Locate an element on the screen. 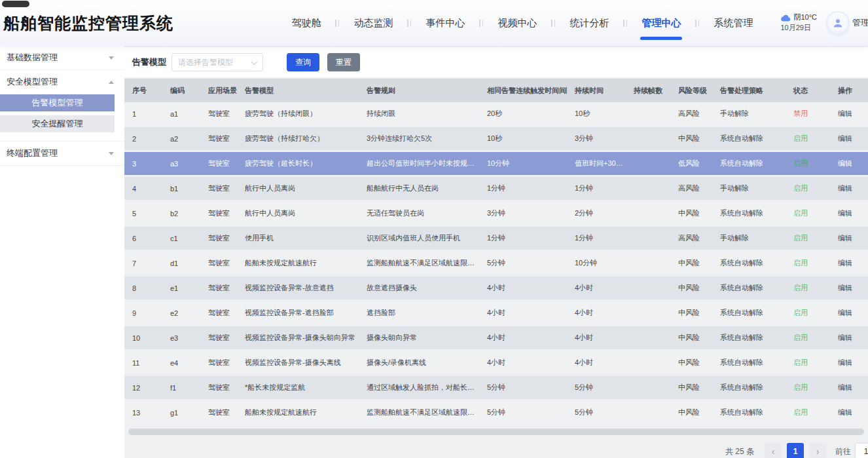 The height and width of the screenshot is (458, 868). app-title: 船舶智能监控管理系统 is located at coordinates (86, 24).